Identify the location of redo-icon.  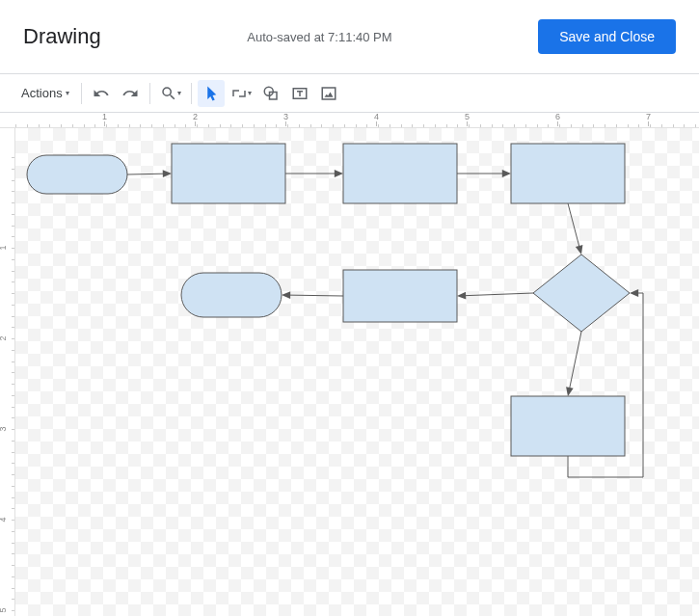
(130, 94).